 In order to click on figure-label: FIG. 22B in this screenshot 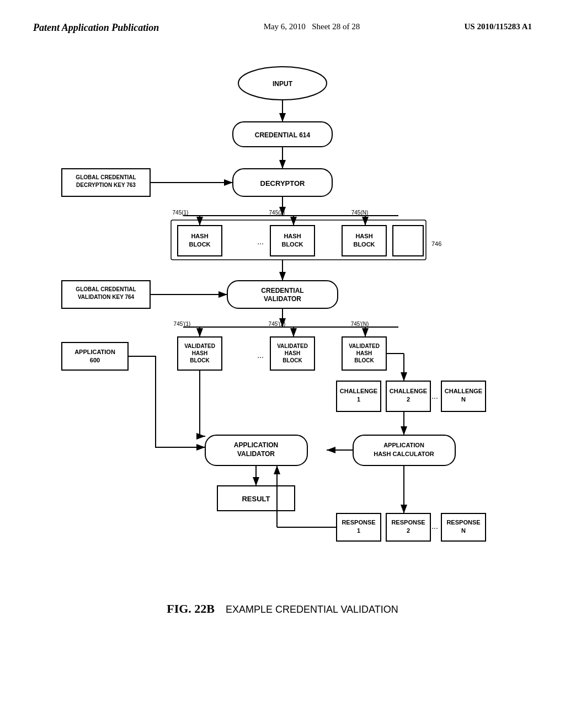, I will do `click(191, 609)`.